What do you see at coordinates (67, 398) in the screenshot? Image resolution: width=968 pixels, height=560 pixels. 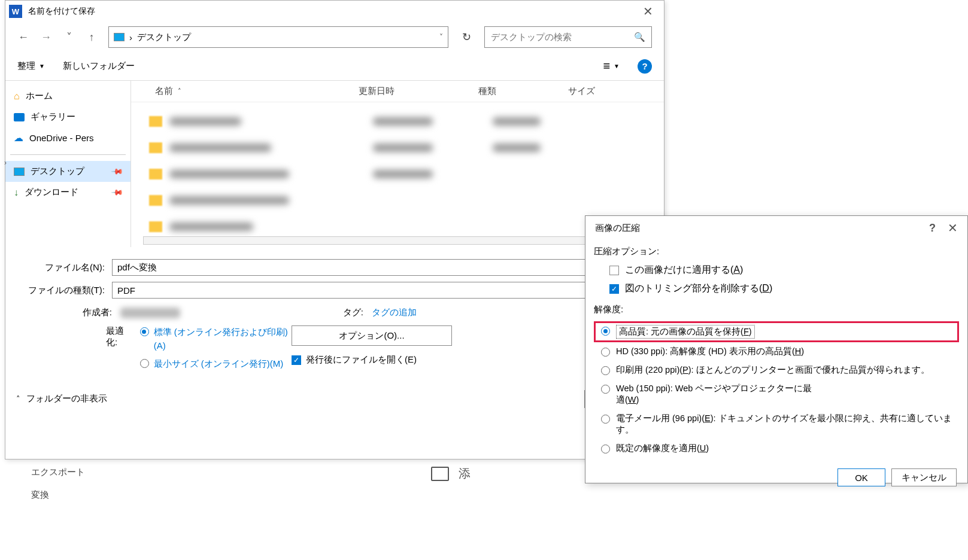 I see `hide-folders-link: フォルダーの非表示` at bounding box center [67, 398].